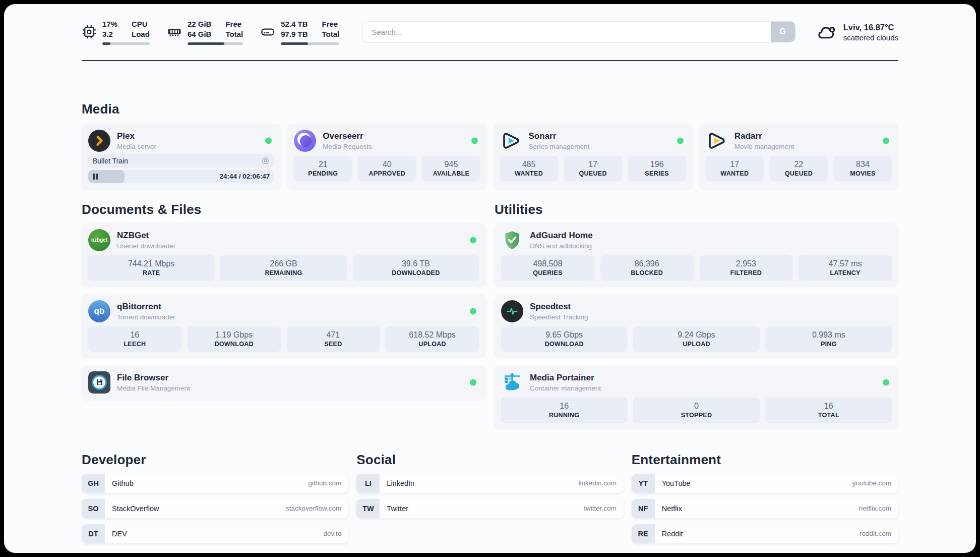  I want to click on stat-queued: 17 QUEUED, so click(593, 169).